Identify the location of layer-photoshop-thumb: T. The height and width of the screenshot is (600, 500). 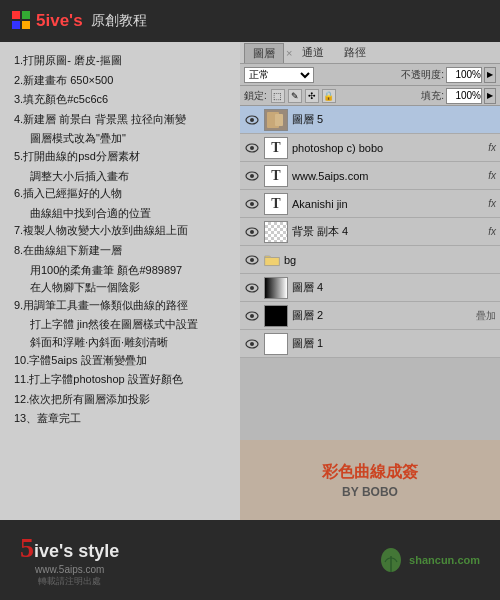
(276, 148).